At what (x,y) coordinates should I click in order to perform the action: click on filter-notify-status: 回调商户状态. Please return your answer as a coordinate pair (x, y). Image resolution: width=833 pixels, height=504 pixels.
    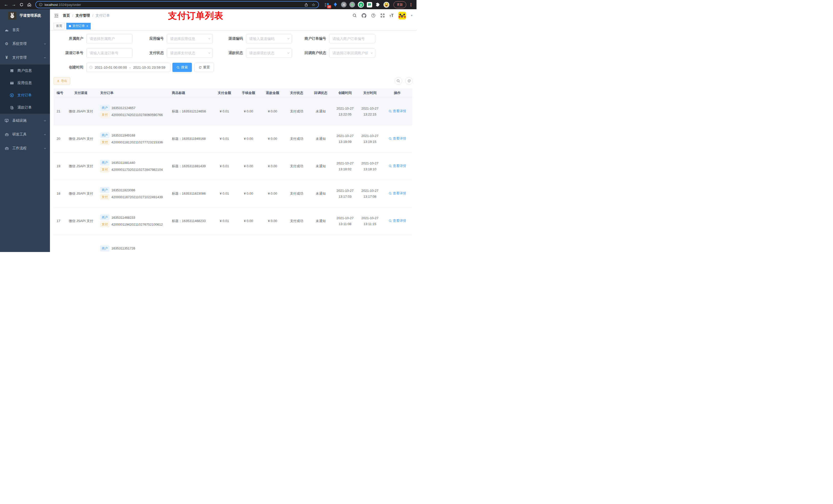
    Looking at the image, I should click on (334, 53).